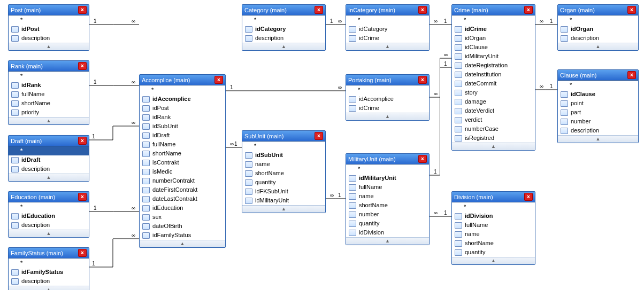 Image resolution: width=644 pixels, height=290 pixels. Describe the element at coordinates (493, 101) in the screenshot. I see `field-damage: damage` at that location.